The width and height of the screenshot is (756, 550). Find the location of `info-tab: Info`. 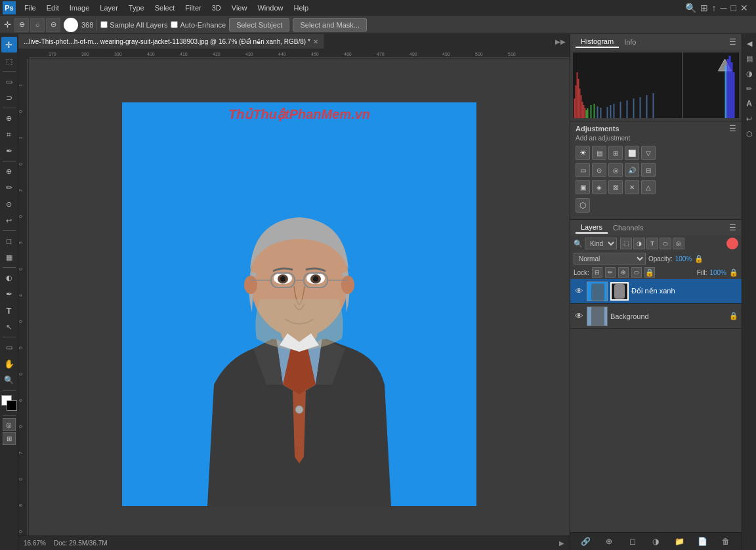

info-tab: Info is located at coordinates (630, 42).